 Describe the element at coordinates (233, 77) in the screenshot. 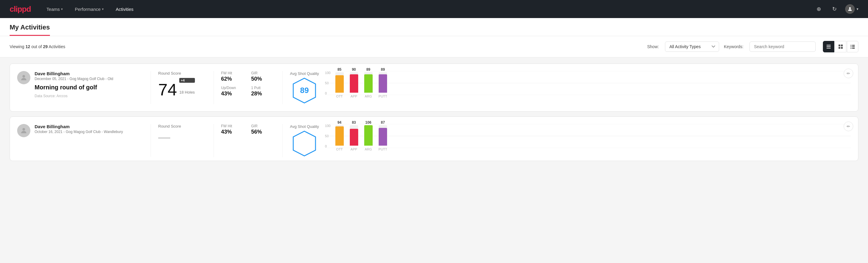

I see `stat-fw-hit: FW Hit 62%` at that location.